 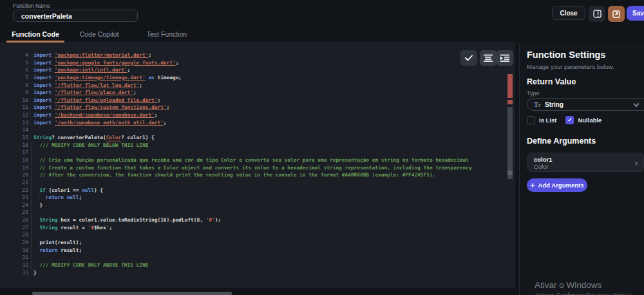 What do you see at coordinates (636, 163) in the screenshot?
I see `chevron-right-icon: ›` at bounding box center [636, 163].